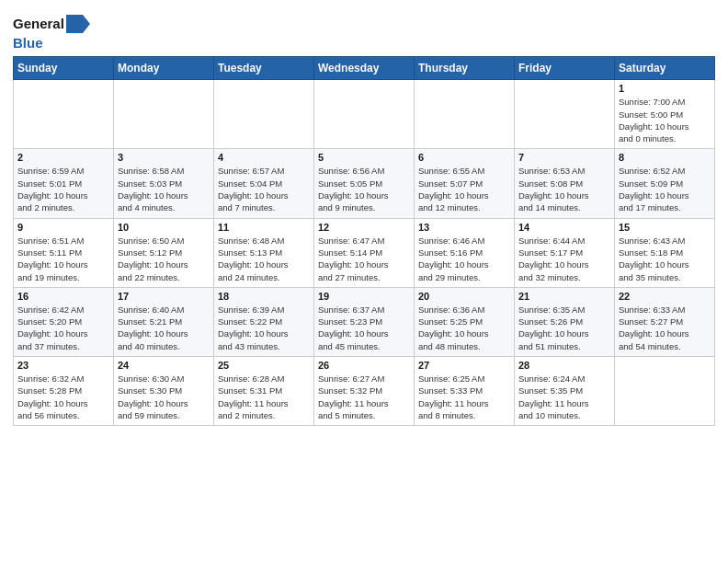  What do you see at coordinates (665, 114) in the screenshot?
I see `calendar-cell: 1Sunrise: 7:00 AMSunset: 5:00 PMDaylight…` at bounding box center [665, 114].